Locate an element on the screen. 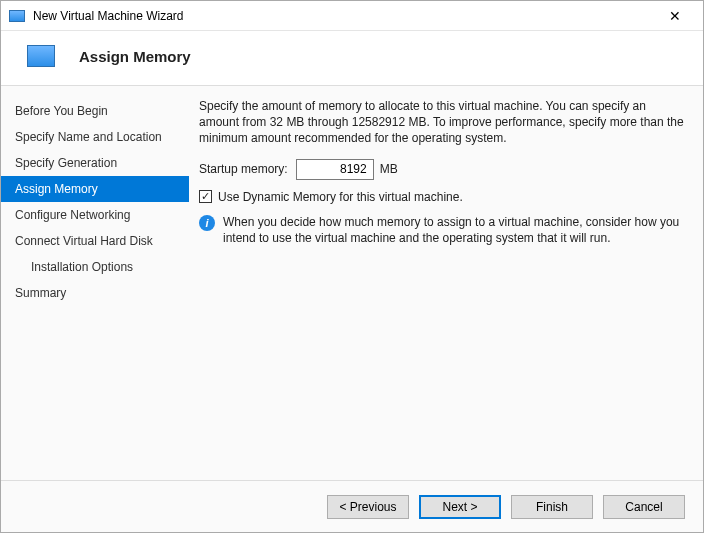 The height and width of the screenshot is (533, 704). info-icon: i is located at coordinates (207, 223).